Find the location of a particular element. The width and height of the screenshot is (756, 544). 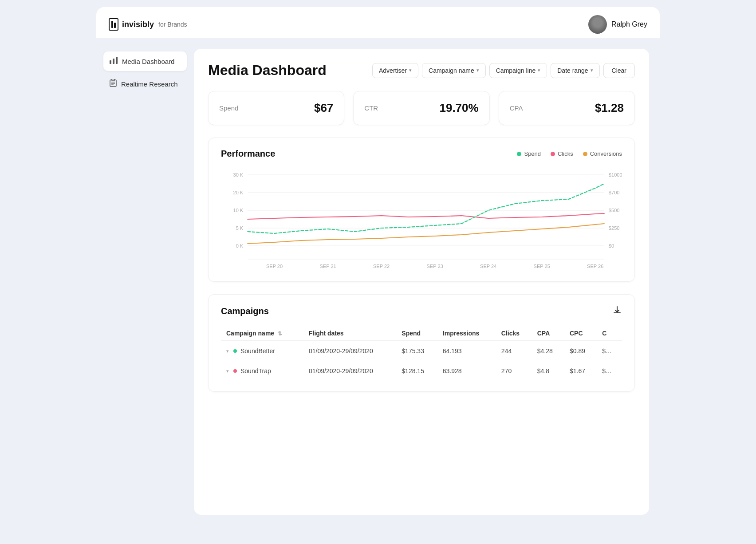

sidebar-item-label: Realtime Research is located at coordinates (150, 84).